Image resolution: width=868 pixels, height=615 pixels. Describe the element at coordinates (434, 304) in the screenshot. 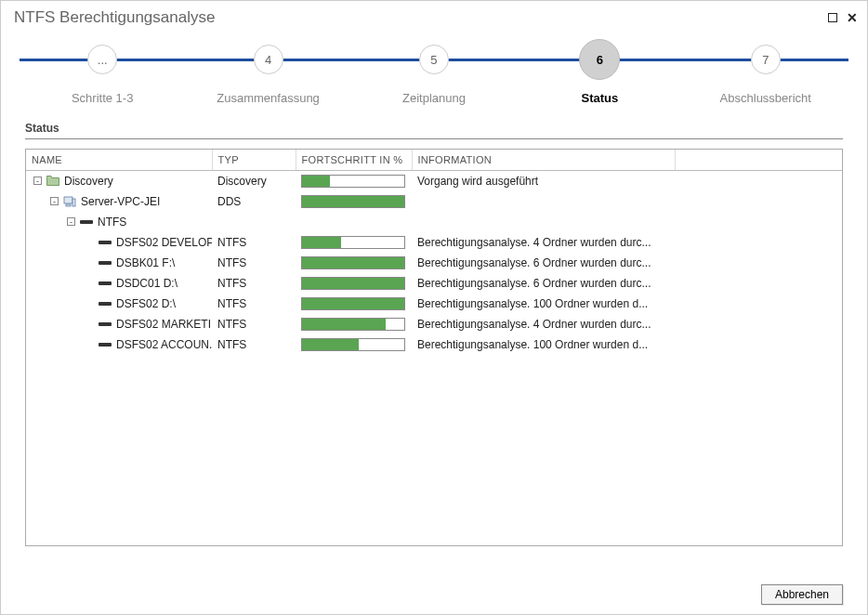

I see `table-row: DSFS02 D:\NTFSBerechtigungsanalyse. 100 …` at that location.